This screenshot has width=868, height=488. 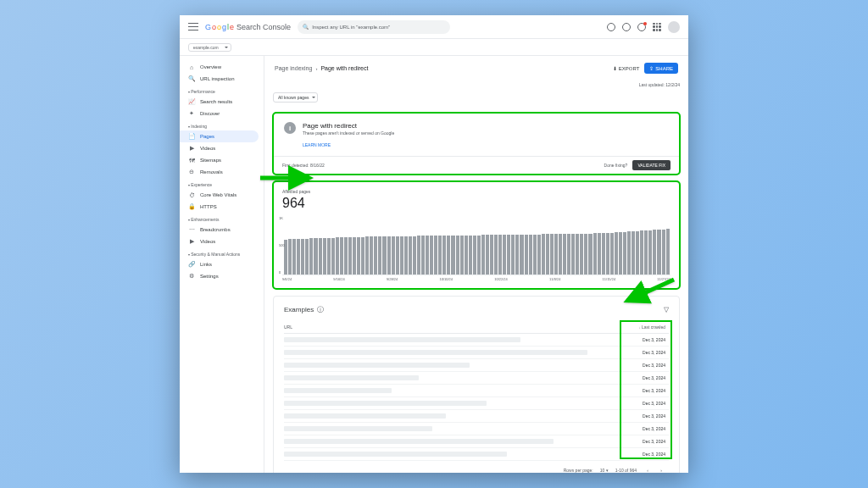 I want to click on sidebar-item-links: 🔗Links, so click(x=222, y=264).